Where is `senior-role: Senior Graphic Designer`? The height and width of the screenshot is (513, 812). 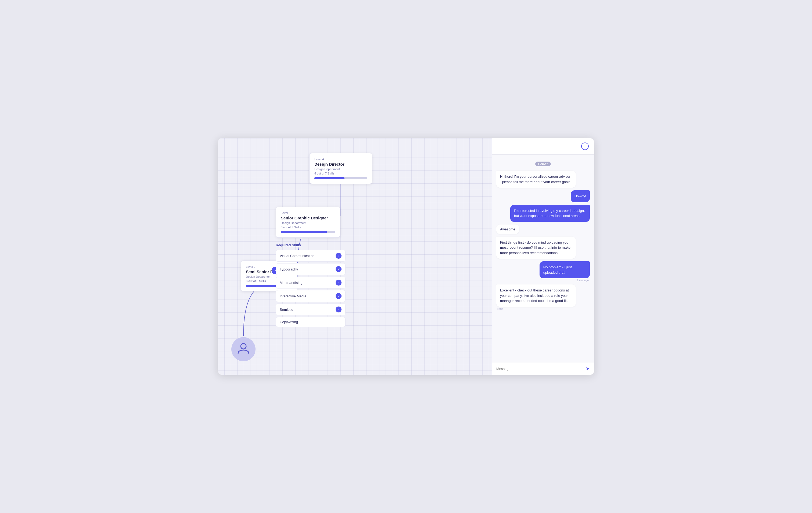
senior-role: Senior Graphic Designer is located at coordinates (308, 218).